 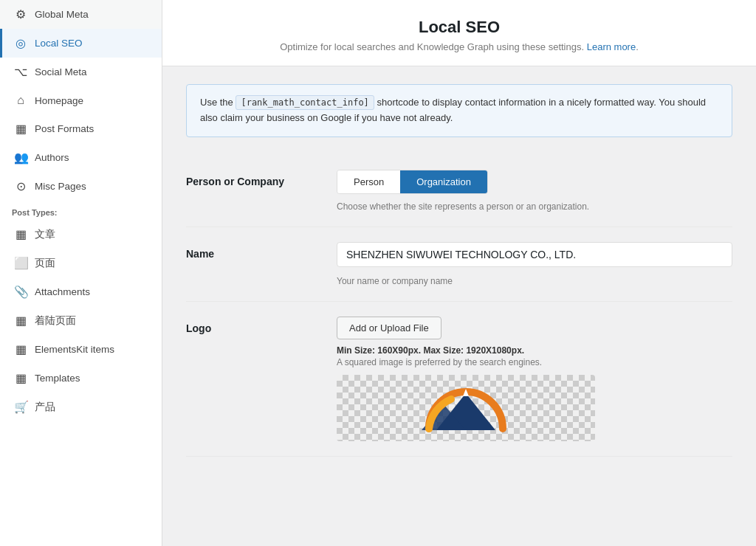 What do you see at coordinates (81, 407) in the screenshot?
I see `sidebar-item-chanpin: 🛒 产品` at bounding box center [81, 407].